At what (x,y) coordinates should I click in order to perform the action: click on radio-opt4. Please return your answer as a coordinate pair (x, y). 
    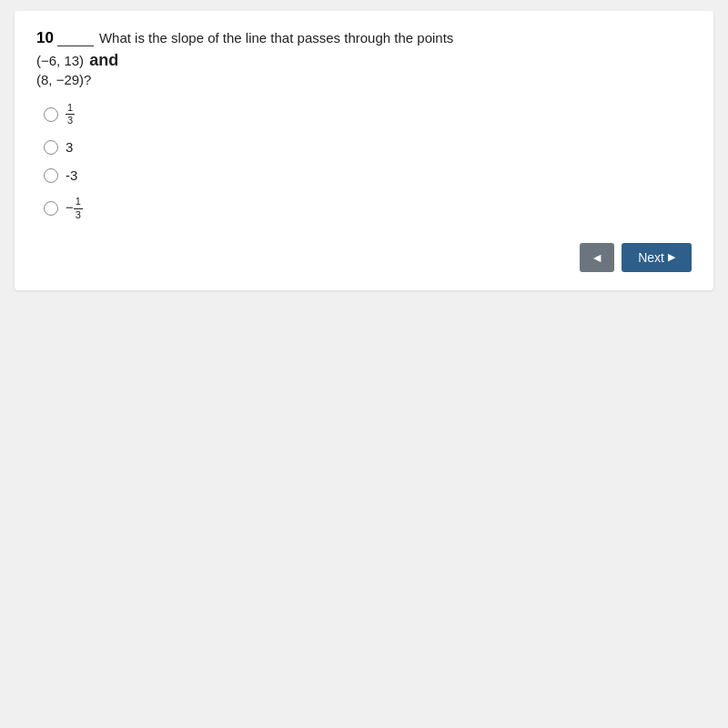
    Looking at the image, I should click on (51, 208).